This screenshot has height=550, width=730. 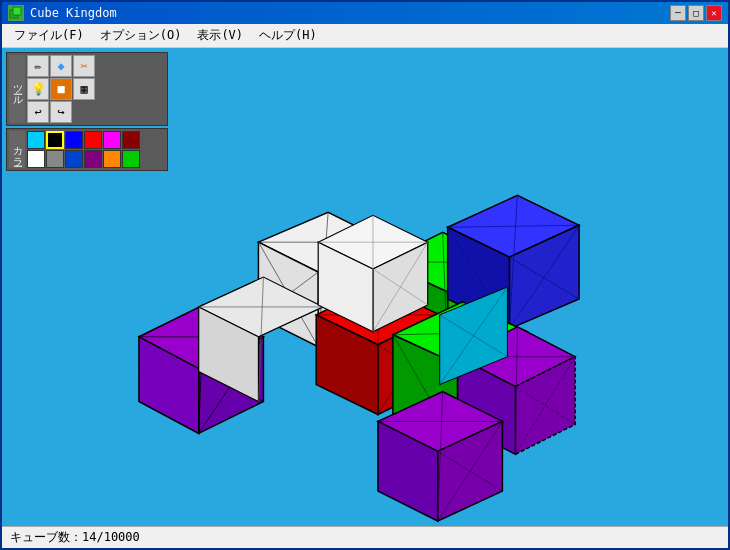 What do you see at coordinates (141, 36) in the screenshot?
I see `menu-options: オプション(O)` at bounding box center [141, 36].